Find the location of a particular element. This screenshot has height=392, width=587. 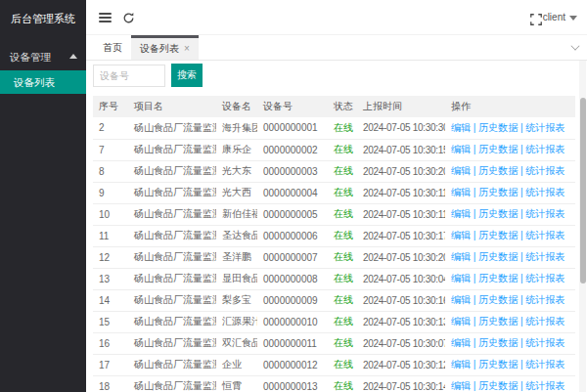

scrollbar is located at coordinates (583, 227).